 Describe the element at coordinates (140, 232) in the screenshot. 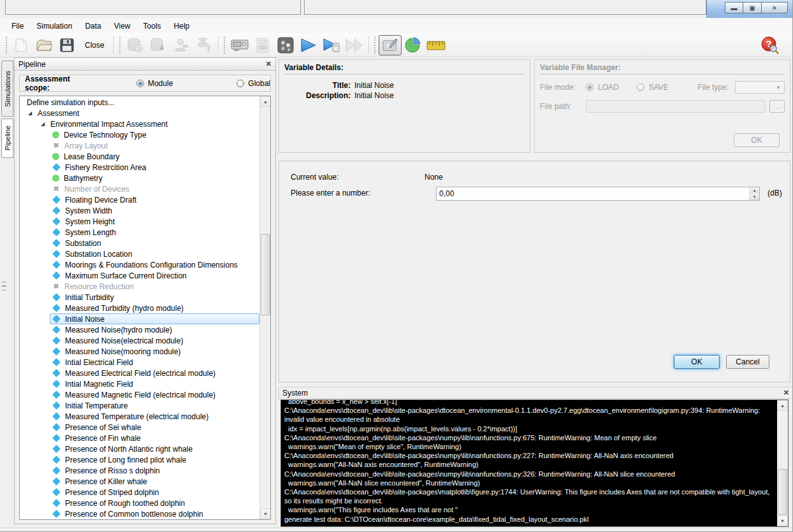

I see `tree-item: System Length` at that location.